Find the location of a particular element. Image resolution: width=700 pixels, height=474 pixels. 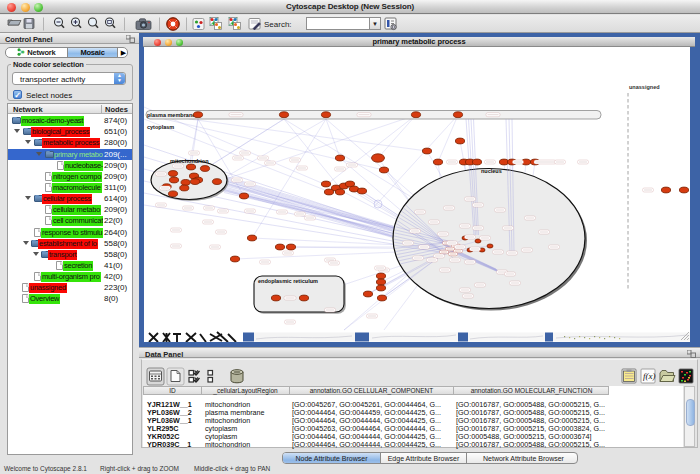

svg-text: nucleus is located at coordinates (492, 171).